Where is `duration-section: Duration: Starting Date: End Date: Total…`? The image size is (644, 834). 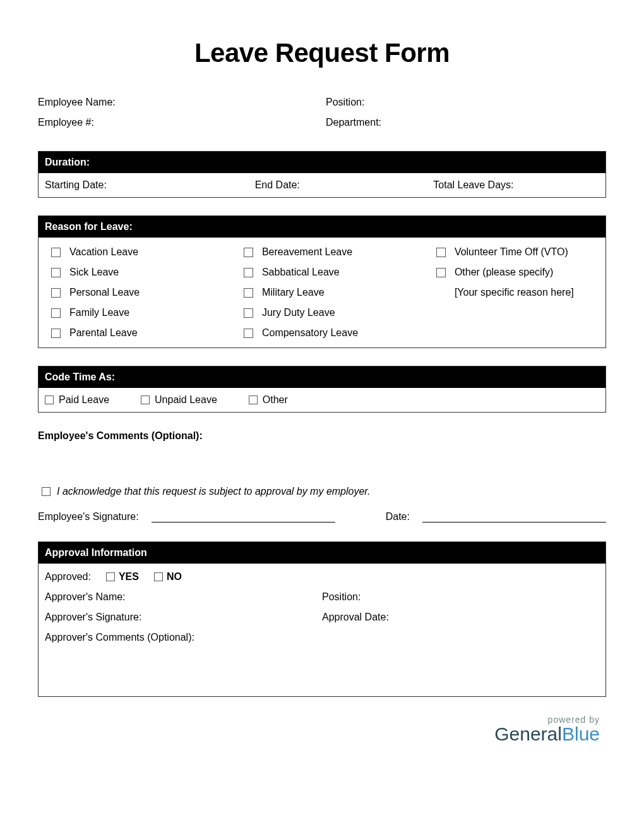 duration-section: Duration: Starting Date: End Date: Total… is located at coordinates (322, 174).